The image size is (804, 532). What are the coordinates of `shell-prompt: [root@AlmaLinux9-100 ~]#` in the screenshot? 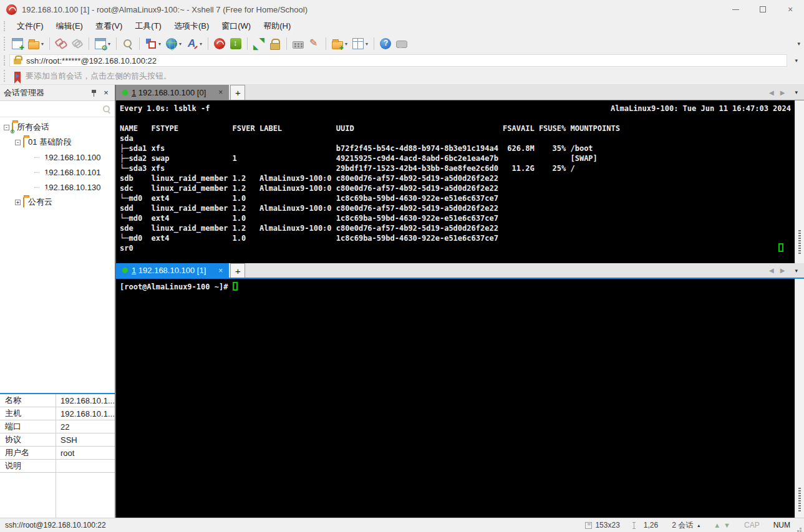 It's located at (173, 287).